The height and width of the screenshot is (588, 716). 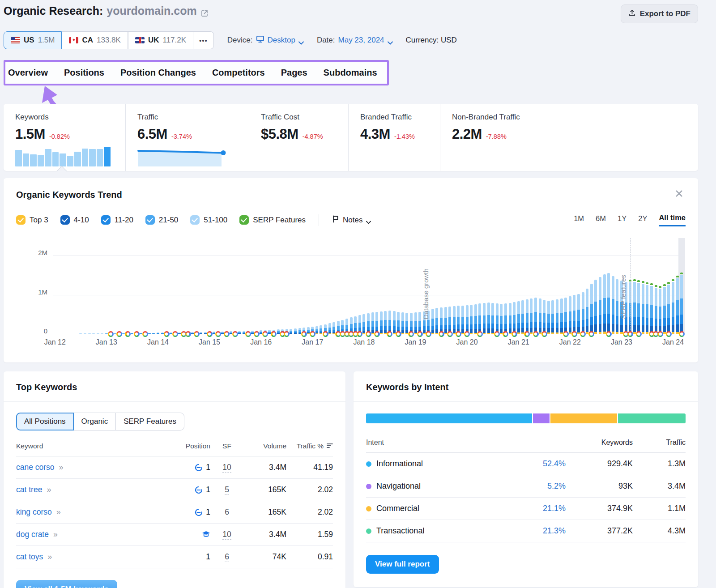 What do you see at coordinates (70, 157) in the screenshot?
I see `keywords-sparkline` at bounding box center [70, 157].